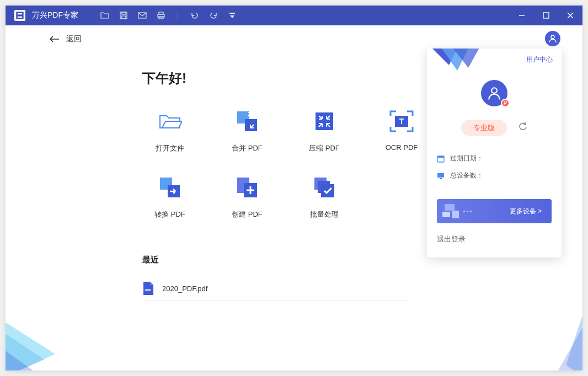 Image resolution: width=588 pixels, height=376 pixels. I want to click on monitor-icon, so click(441, 176).